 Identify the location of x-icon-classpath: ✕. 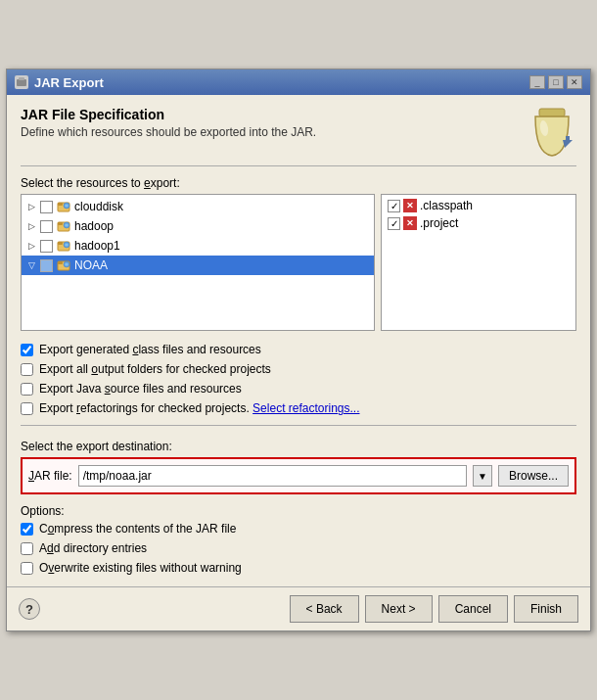
(410, 206).